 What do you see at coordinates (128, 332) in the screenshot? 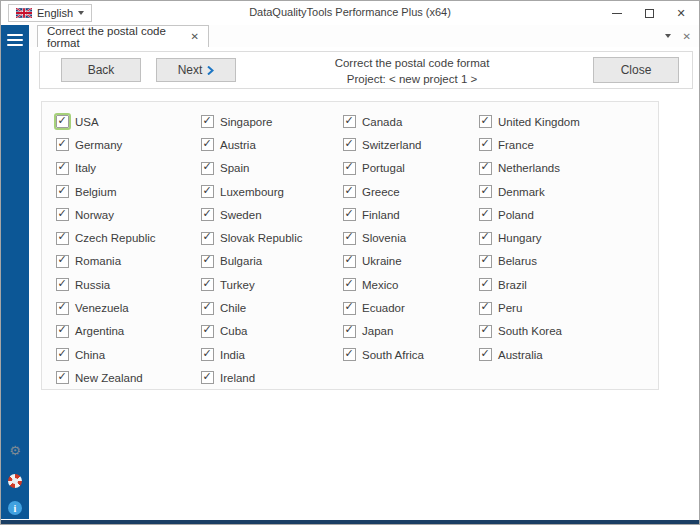
I see `country-checkbox-item: ✓ Argentina` at bounding box center [128, 332].